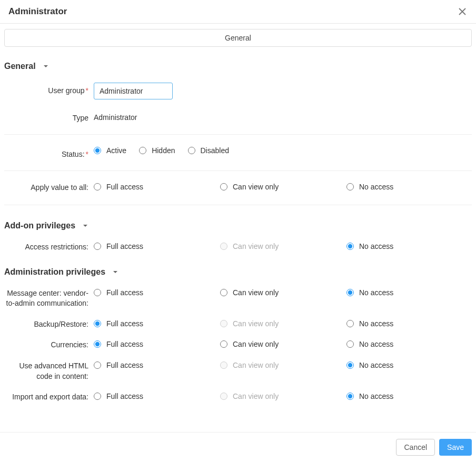 The width and height of the screenshot is (476, 462). What do you see at coordinates (238, 270) in the screenshot?
I see `section-admin-header: Administration privileges` at bounding box center [238, 270].